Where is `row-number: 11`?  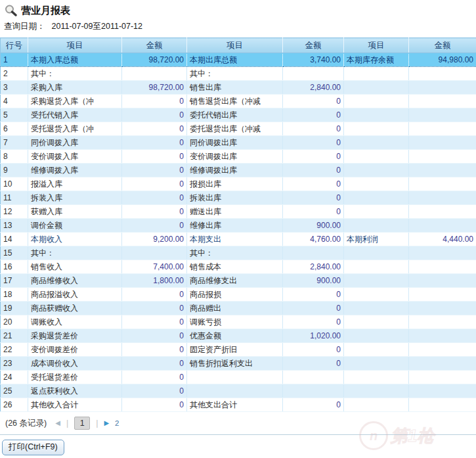 row-number: 11 is located at coordinates (14, 198).